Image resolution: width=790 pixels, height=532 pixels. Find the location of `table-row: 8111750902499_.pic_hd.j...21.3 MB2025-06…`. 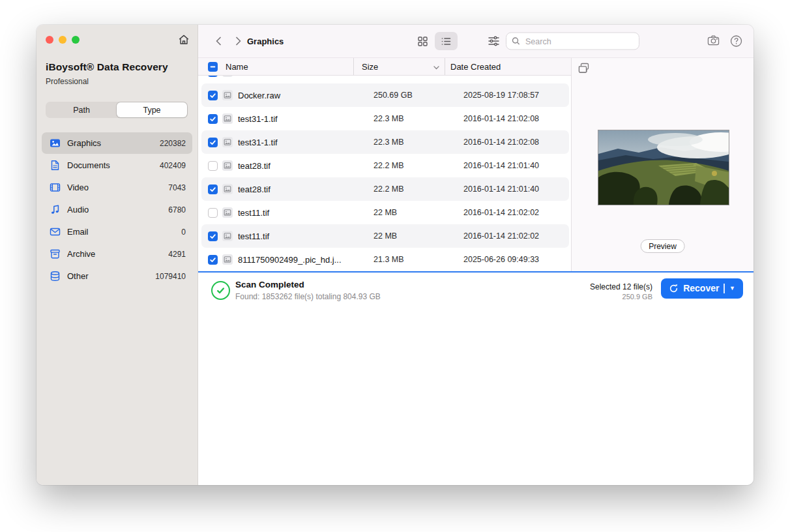

table-row: 8111750902499_.pic_hd.j...21.3 MB2025-06… is located at coordinates (385, 259).